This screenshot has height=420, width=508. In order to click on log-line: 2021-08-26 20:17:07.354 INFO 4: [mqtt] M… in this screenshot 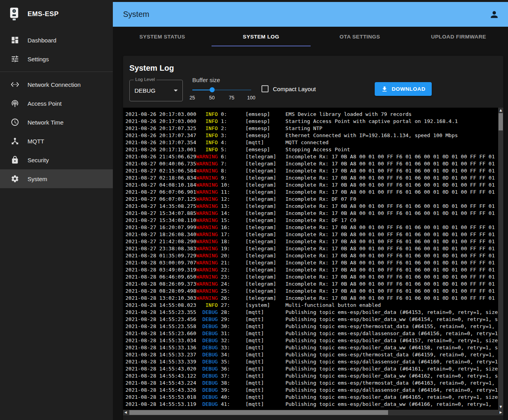, I will do `click(311, 143)`.